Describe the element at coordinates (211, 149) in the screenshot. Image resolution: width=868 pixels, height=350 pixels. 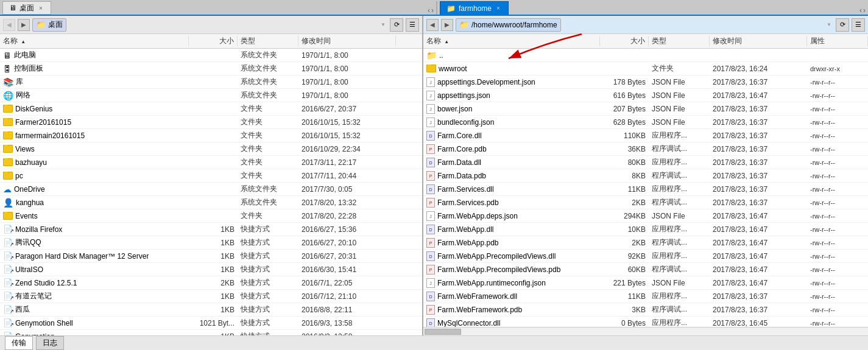
I see `left-list-item: Views 文件夹 2016/10/29, 22:34` at that location.